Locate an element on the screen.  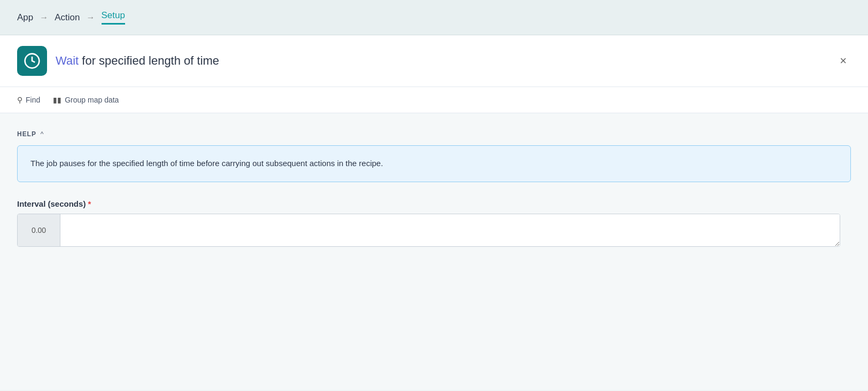
interval-input is located at coordinates (450, 230).